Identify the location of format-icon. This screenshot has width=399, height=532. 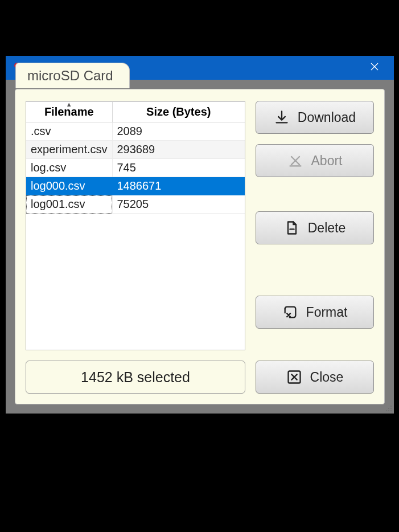
(290, 312).